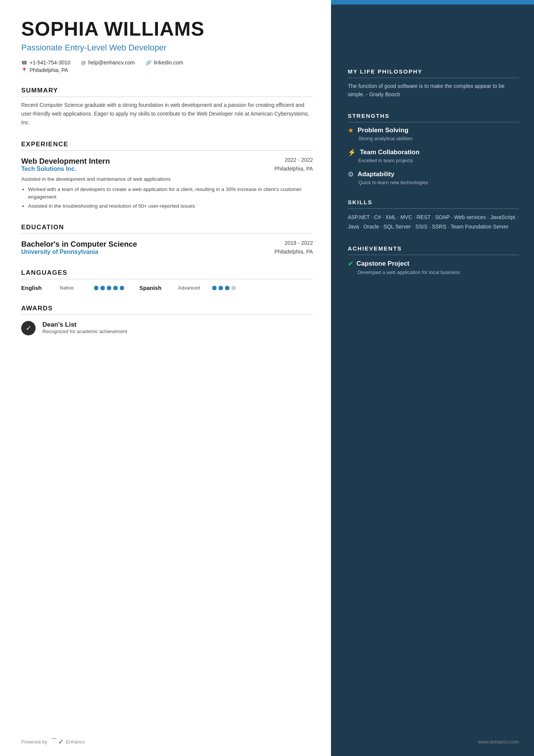 This screenshot has width=534, height=756. I want to click on link-icon: 🔗, so click(148, 63).